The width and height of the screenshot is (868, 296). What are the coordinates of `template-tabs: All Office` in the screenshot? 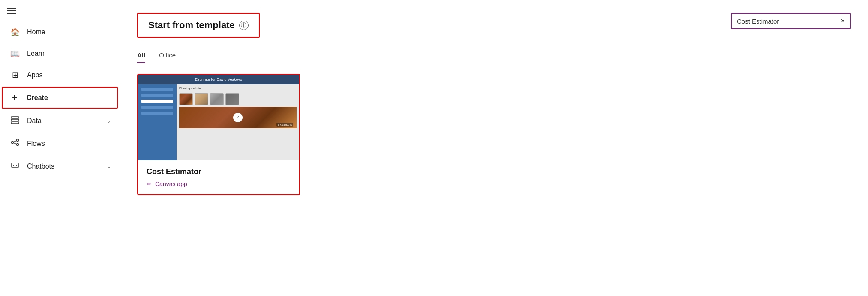 It's located at (494, 56).